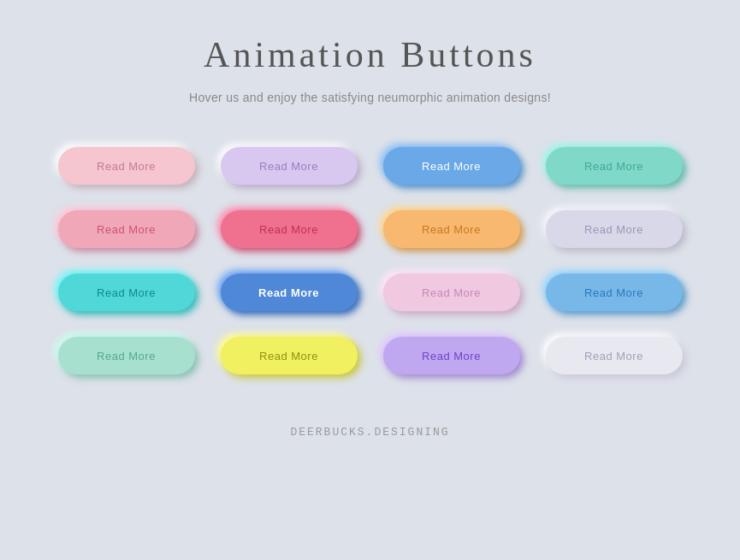 The width and height of the screenshot is (740, 560). What do you see at coordinates (127, 356) in the screenshot?
I see `read-more-button-13: Read More` at bounding box center [127, 356].